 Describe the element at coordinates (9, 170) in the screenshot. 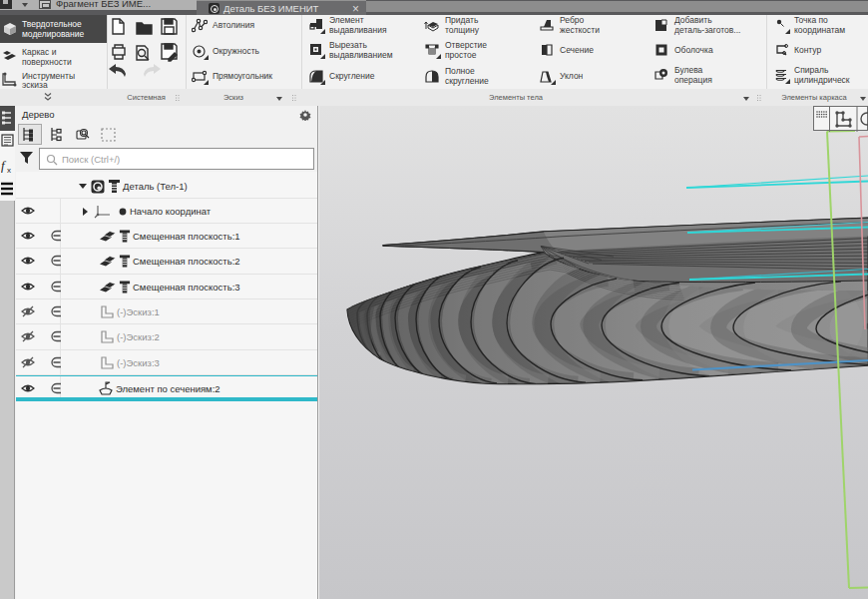

I see `svg-text: x` at that location.